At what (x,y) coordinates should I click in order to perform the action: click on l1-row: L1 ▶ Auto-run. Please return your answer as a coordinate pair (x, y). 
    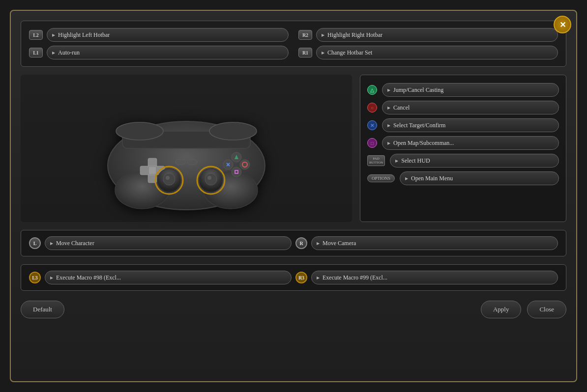
    Looking at the image, I should click on (159, 53).